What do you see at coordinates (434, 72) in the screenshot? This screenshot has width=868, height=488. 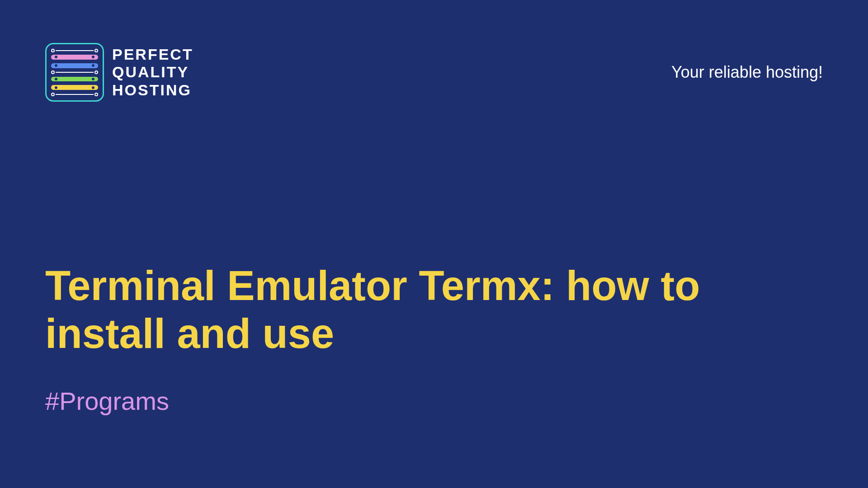 I see `header: PERFECT QUALITY HOSTING Your reliable ho…` at bounding box center [434, 72].